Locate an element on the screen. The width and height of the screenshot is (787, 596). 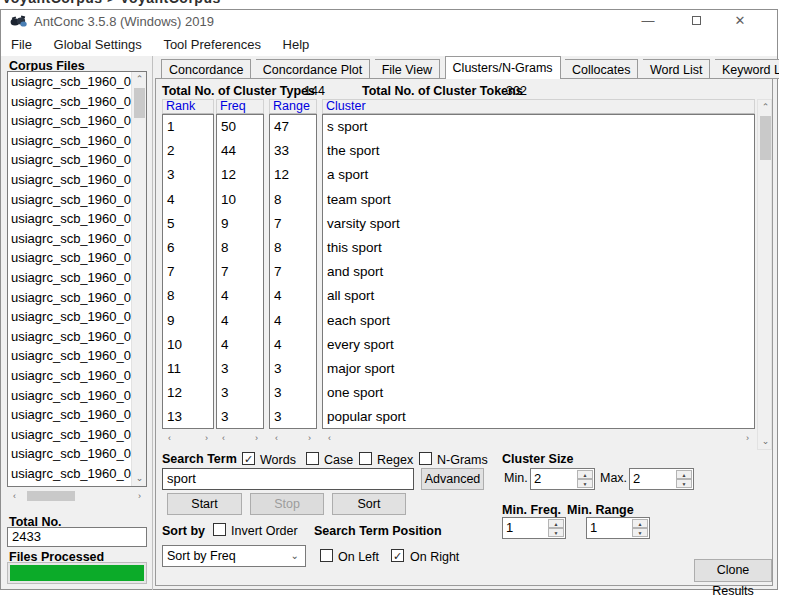
rank-cell: 10 is located at coordinates (188, 345).